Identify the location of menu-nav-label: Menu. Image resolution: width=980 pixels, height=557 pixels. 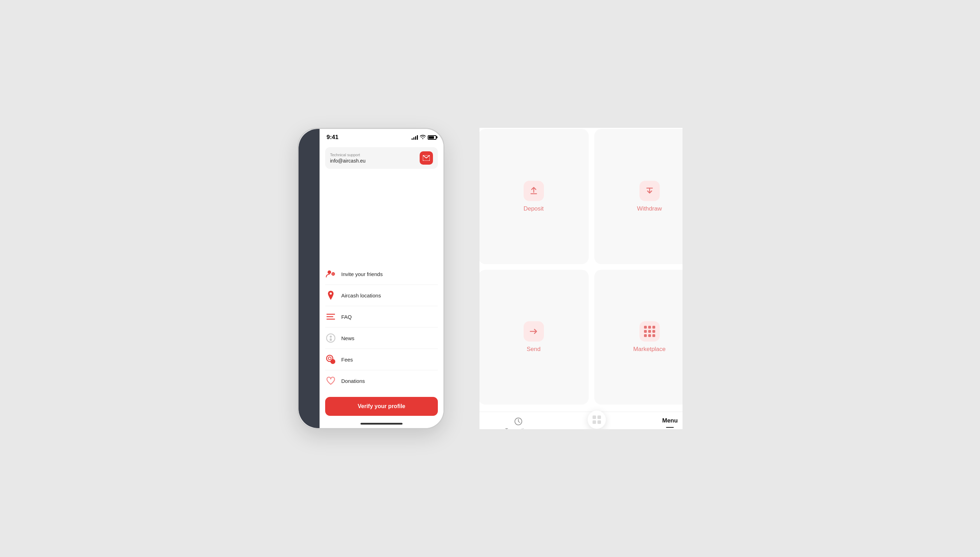
(670, 421).